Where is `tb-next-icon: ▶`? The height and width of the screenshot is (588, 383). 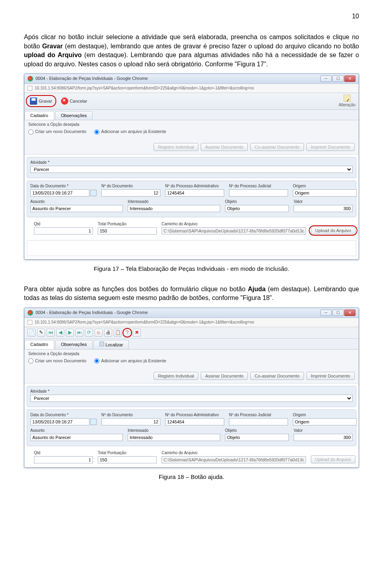
tb-next-icon: ▶ is located at coordinates (70, 333).